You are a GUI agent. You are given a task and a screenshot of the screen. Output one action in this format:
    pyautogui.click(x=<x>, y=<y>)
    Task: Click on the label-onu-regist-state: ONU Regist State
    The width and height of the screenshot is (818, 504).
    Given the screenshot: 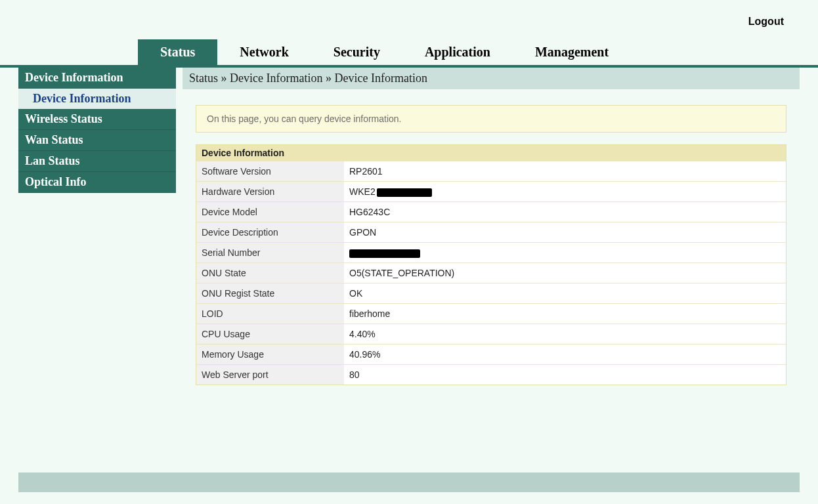 What is the action you would take?
    pyautogui.click(x=270, y=293)
    